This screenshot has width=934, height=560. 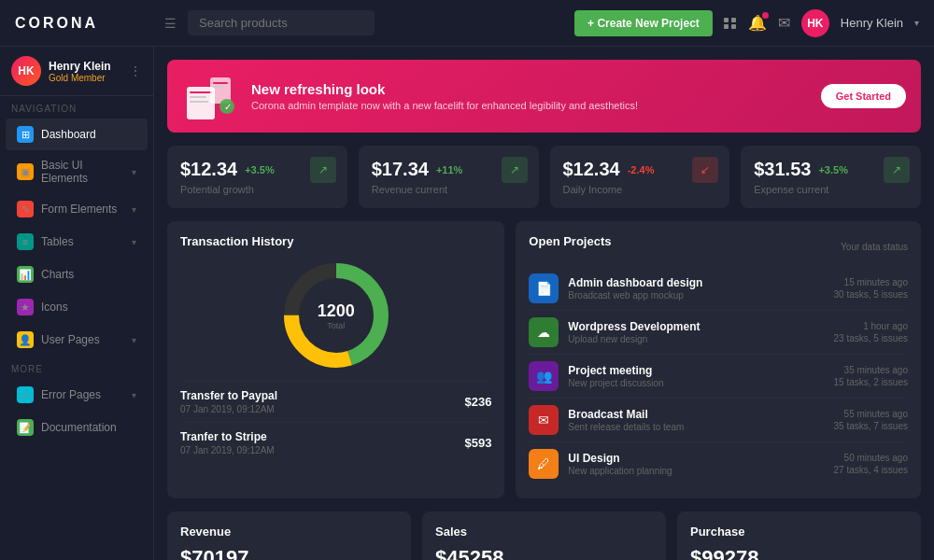 What do you see at coordinates (77, 242) in the screenshot?
I see `sidebar-item-tables: ≡ Tables ▾` at bounding box center [77, 242].